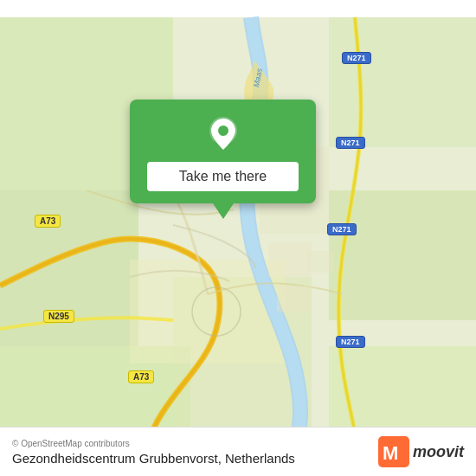  I want to click on moovit-brand-text: moovit, so click(438, 452).